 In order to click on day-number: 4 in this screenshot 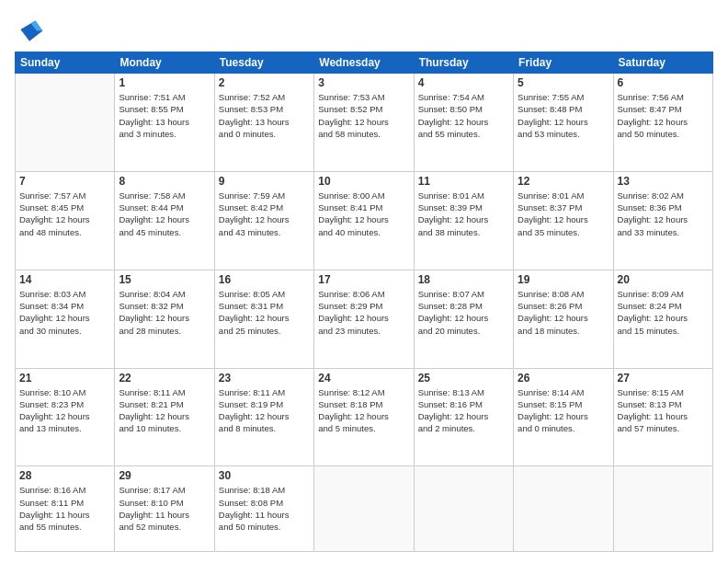, I will do `click(463, 83)`.